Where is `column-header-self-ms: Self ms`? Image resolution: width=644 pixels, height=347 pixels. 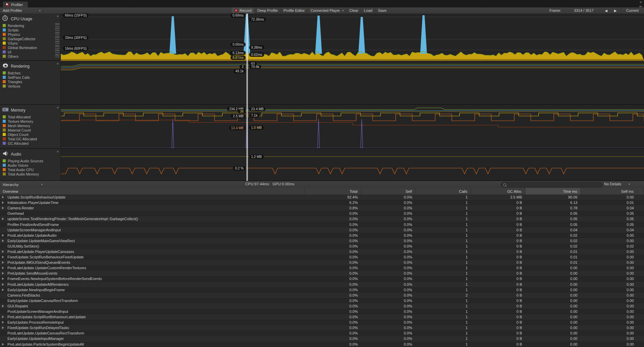 column-header-self-ms: Self ms is located at coordinates (609, 191).